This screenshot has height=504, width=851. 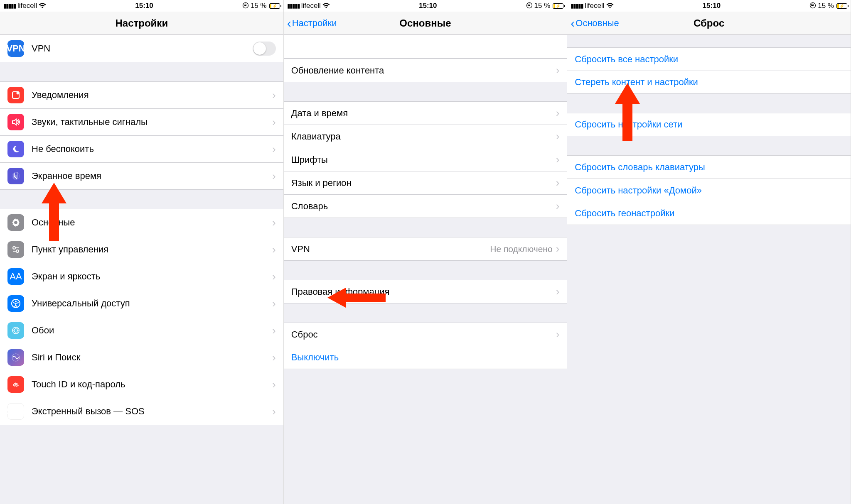 What do you see at coordinates (142, 223) in the screenshot?
I see `settings-general-row: Основные ›` at bounding box center [142, 223].